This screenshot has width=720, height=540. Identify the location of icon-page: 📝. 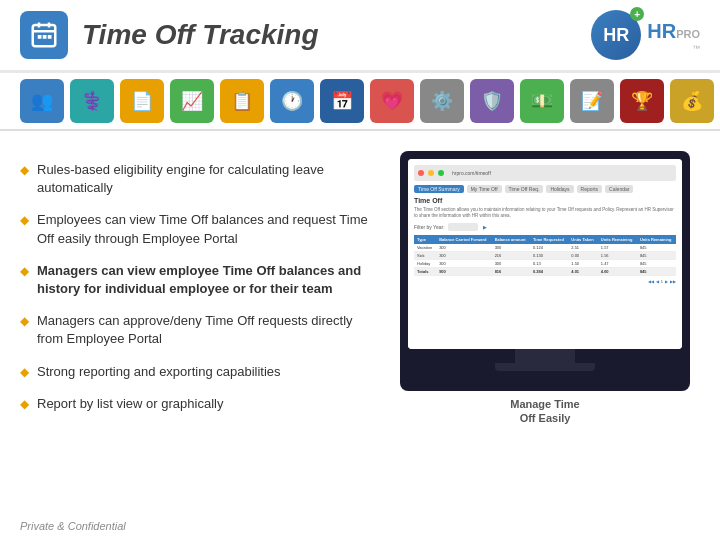
(592, 101).